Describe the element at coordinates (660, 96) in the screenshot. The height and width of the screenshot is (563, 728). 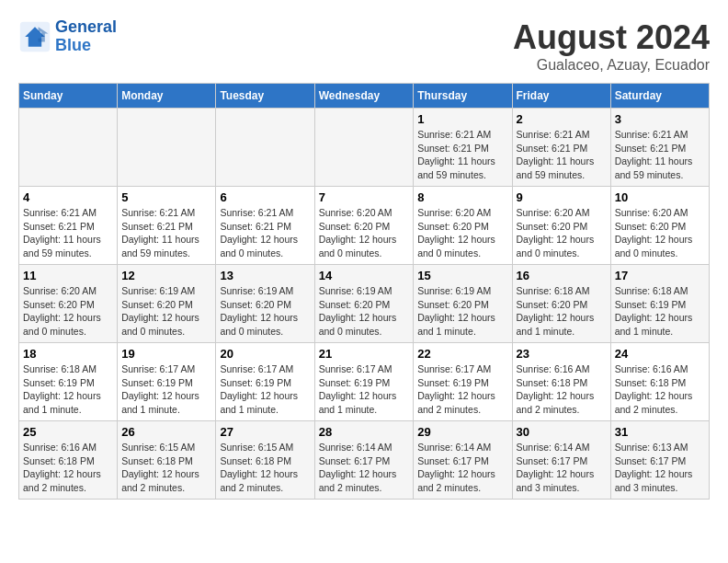
I see `weekday-header-saturday: Saturday` at that location.